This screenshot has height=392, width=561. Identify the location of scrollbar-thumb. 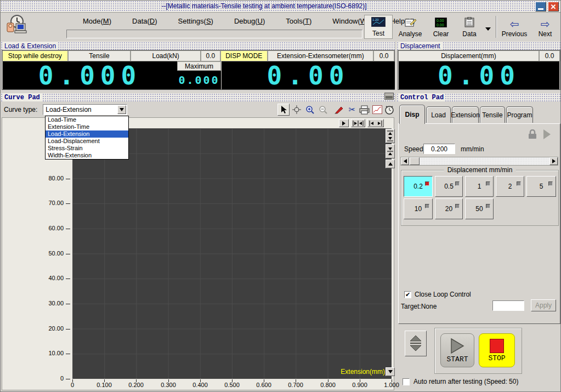
(415, 161).